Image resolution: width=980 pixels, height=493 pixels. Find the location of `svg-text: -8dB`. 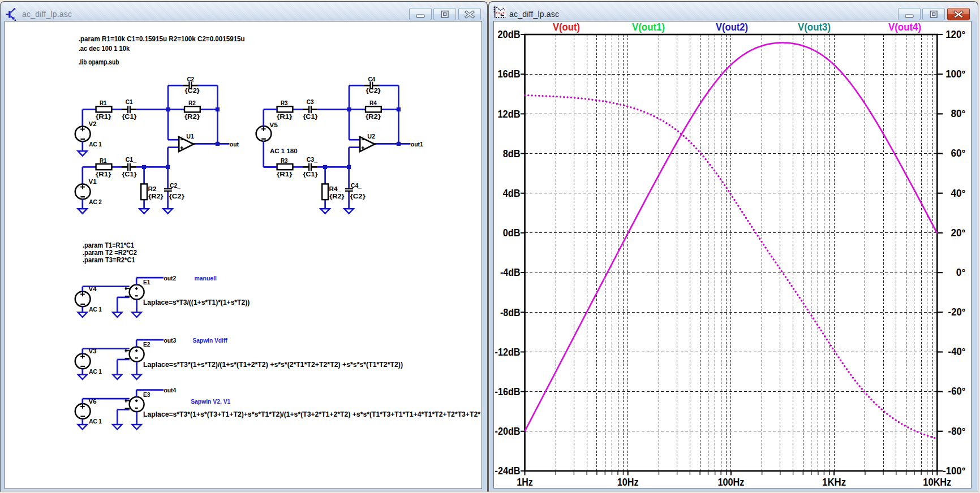

svg-text: -8dB is located at coordinates (510, 312).